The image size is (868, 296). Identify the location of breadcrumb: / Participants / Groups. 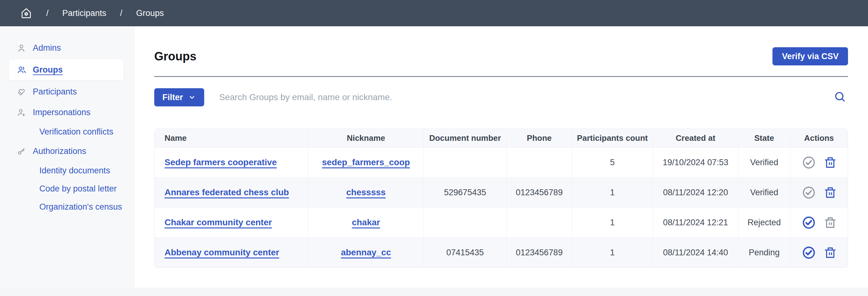
(92, 13).